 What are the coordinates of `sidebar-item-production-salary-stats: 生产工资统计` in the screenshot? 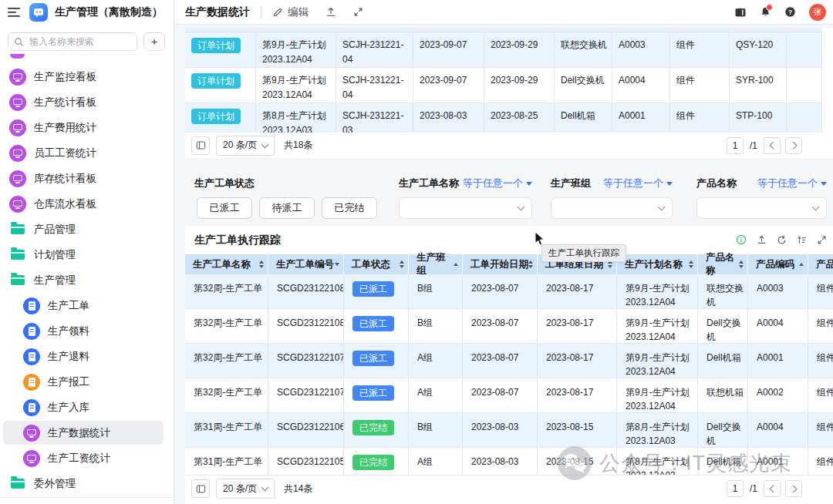 It's located at (86, 458).